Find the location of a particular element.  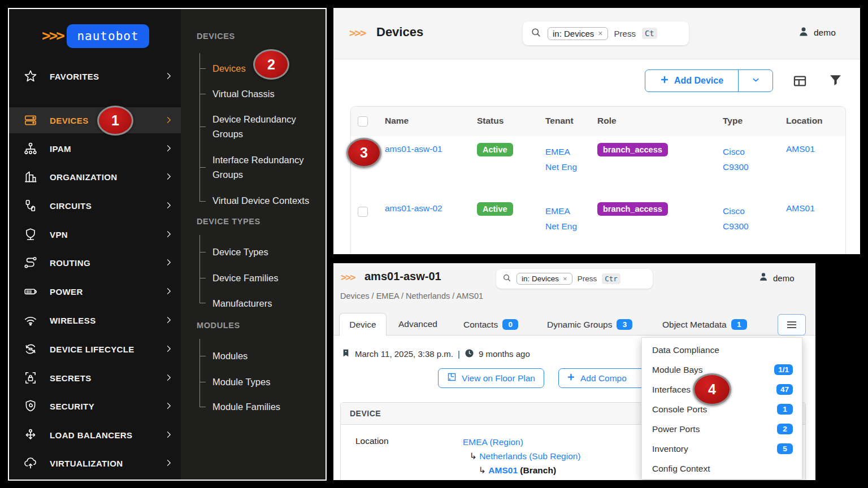

sidebar-item-wireless: WIRELESS is located at coordinates (95, 320).